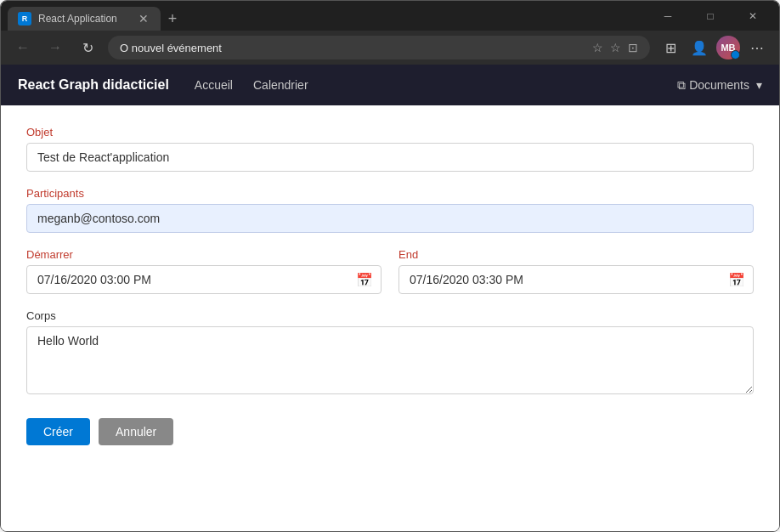  I want to click on nav-home: Accueil, so click(214, 85).